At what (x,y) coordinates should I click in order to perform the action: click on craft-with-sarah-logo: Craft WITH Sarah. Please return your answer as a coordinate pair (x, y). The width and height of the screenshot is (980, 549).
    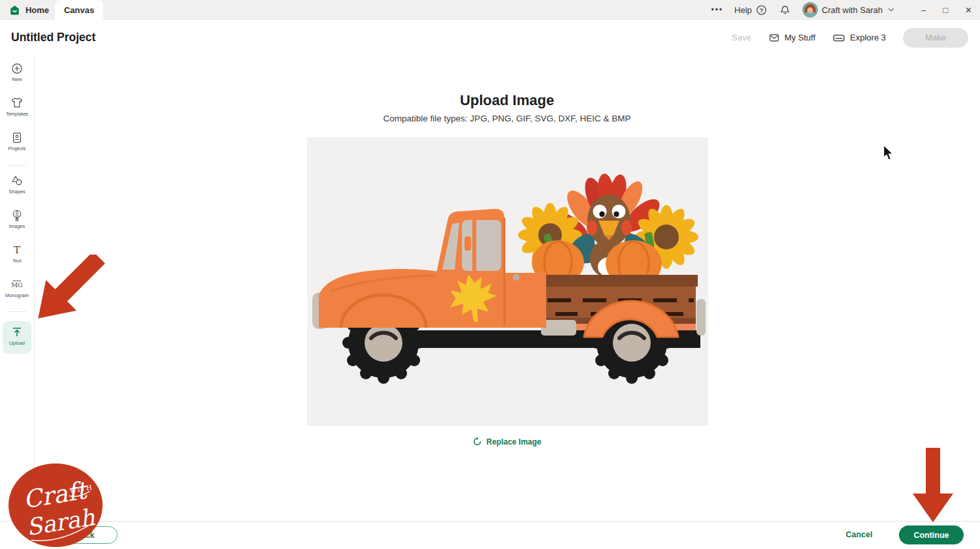
    Looking at the image, I should click on (56, 505).